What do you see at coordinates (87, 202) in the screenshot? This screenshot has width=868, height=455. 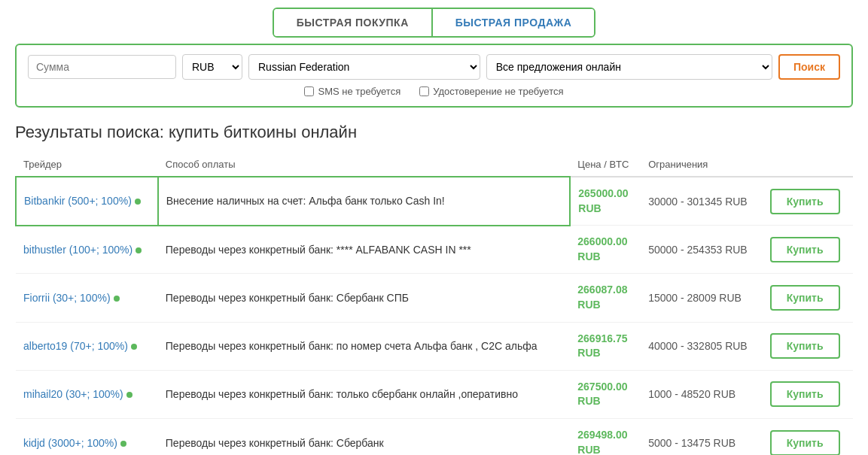 I see `trader-cell: Bitbankir (500+; 100%)` at bounding box center [87, 202].